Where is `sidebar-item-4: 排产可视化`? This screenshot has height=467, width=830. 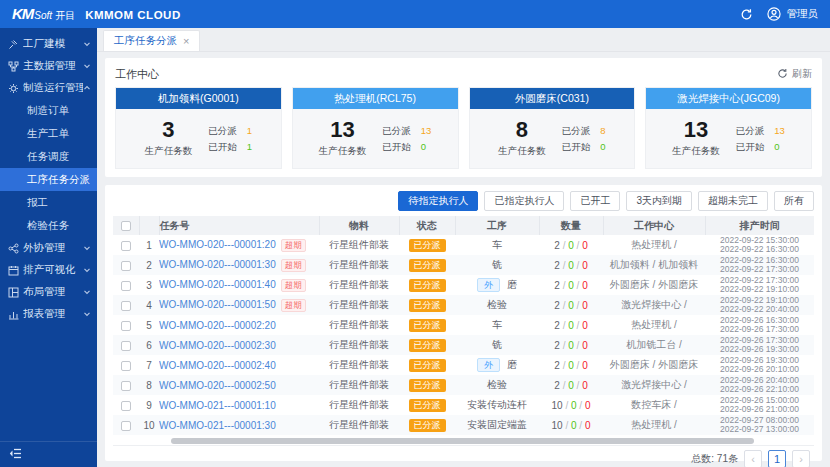
sidebar-item-4: 排产可视化 is located at coordinates (48, 270).